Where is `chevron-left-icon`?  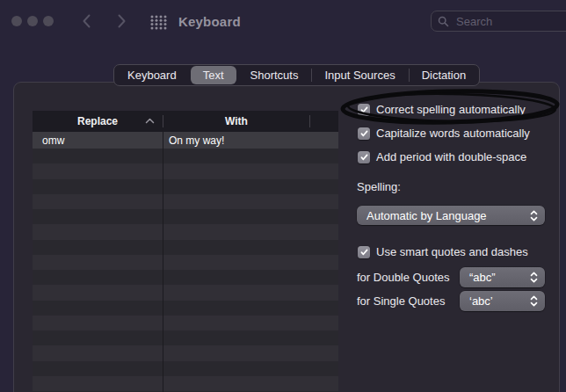
chevron-left-icon is located at coordinates (86, 21).